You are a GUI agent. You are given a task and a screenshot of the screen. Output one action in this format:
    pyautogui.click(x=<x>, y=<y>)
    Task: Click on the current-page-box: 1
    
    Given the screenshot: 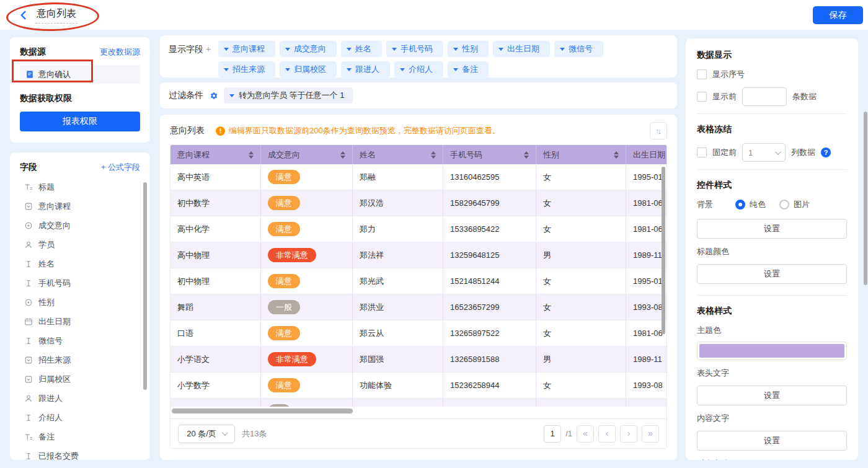 What is the action you would take?
    pyautogui.click(x=552, y=434)
    